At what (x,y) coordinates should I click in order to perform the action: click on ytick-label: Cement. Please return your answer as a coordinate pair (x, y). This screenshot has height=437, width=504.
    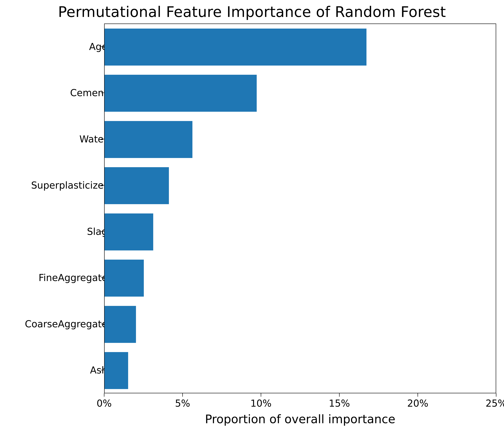
    Looking at the image, I should click on (89, 93).